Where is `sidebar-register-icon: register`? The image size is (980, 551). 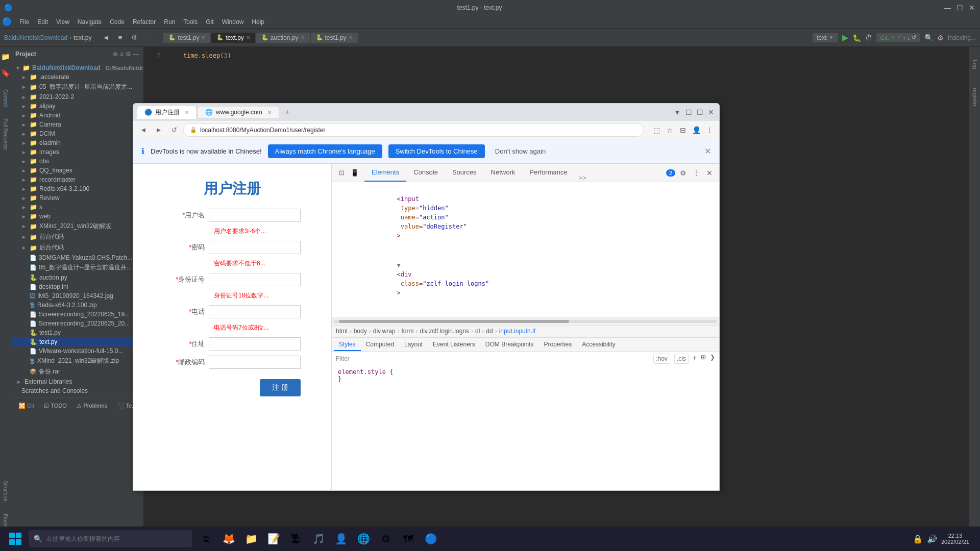 sidebar-register-icon: register is located at coordinates (975, 97).